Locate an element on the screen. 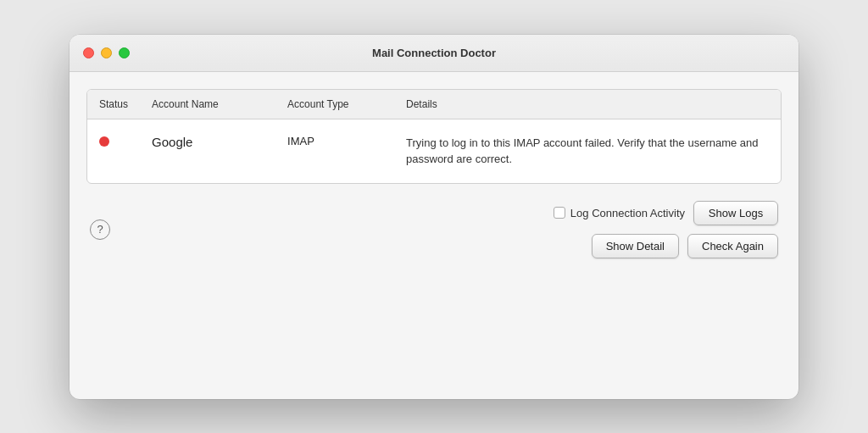  maximize-button is located at coordinates (124, 53).